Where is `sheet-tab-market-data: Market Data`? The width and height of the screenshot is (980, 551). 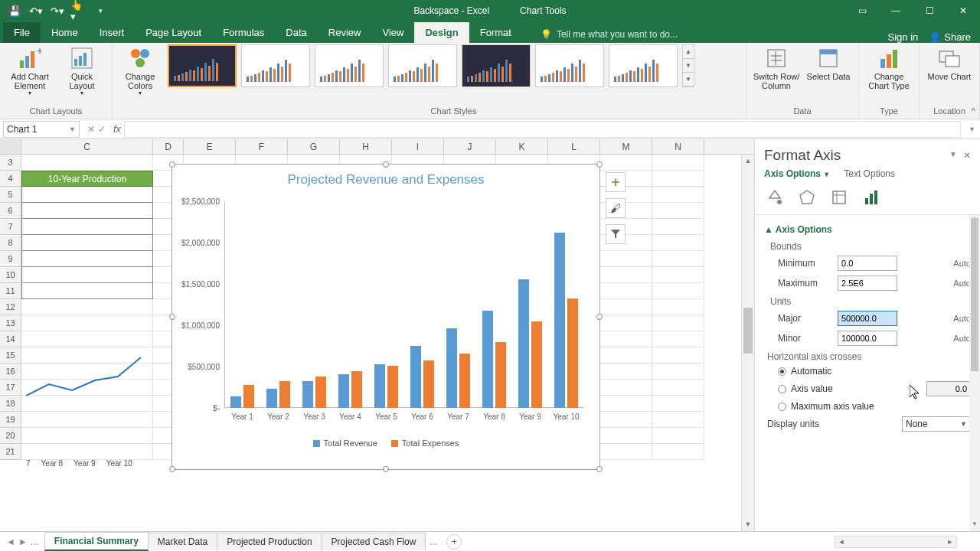 sheet-tab-market-data: Market Data is located at coordinates (182, 542).